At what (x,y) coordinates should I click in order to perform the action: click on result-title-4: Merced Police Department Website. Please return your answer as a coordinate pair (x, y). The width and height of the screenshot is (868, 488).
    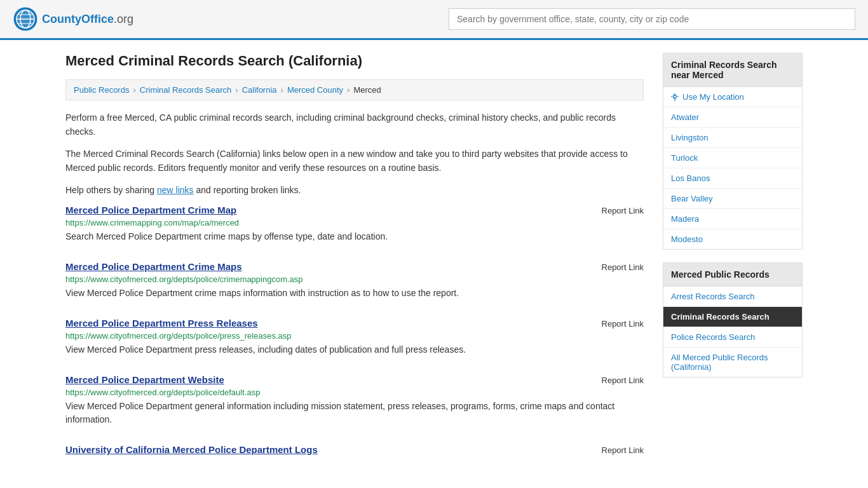
    Looking at the image, I should click on (145, 380).